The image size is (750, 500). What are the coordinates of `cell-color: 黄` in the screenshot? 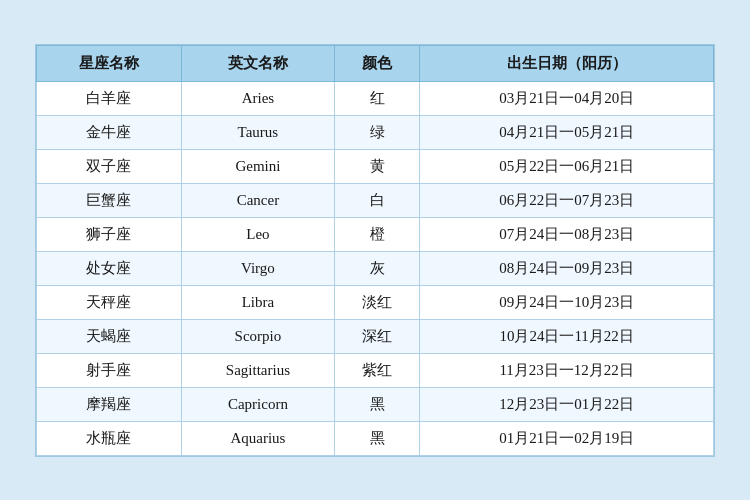 It's located at (376, 166).